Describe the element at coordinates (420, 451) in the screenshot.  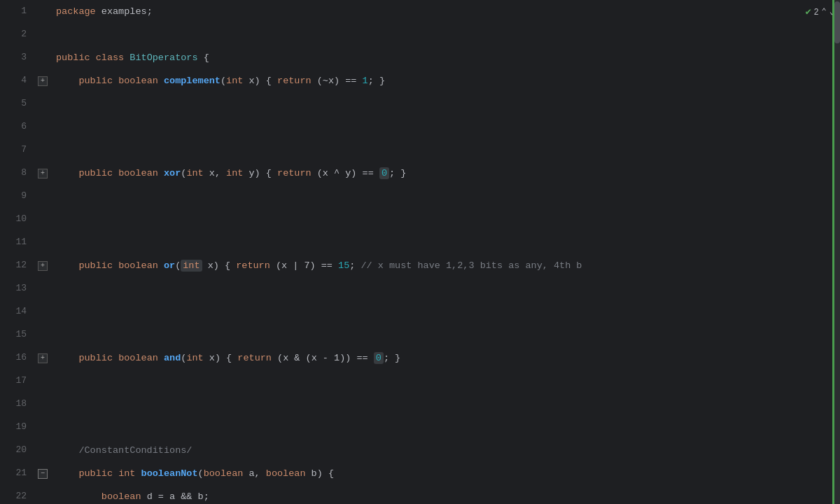
I see `table-row: 20 /ConstantConditions/` at that location.